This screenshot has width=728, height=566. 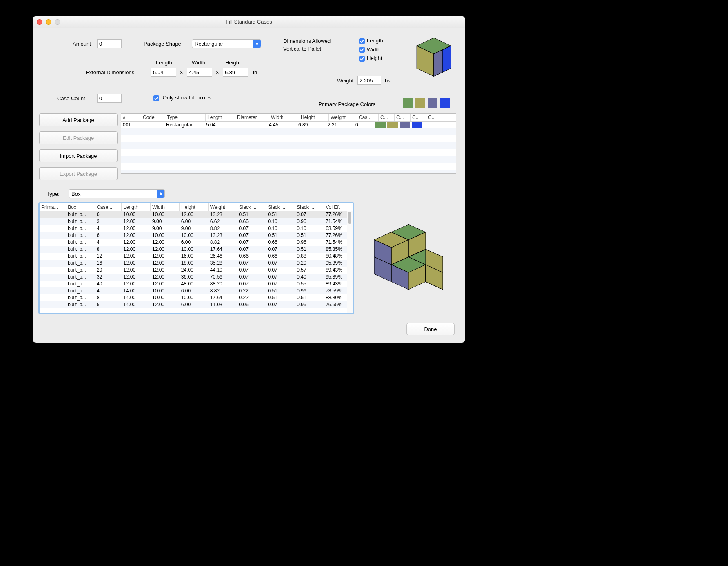 I want to click on dim-length-checkbox: Length, so click(x=371, y=41).